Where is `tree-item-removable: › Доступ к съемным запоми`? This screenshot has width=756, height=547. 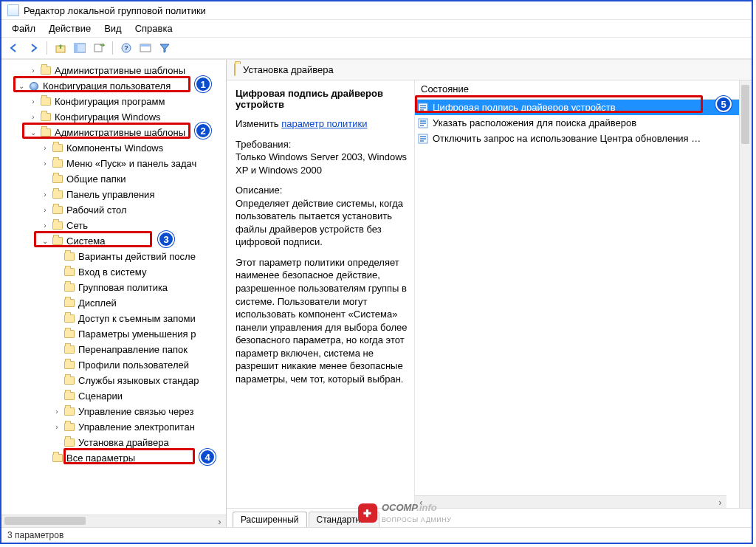
tree-item-removable: › Доступ к съемным запоми is located at coordinates (115, 319).